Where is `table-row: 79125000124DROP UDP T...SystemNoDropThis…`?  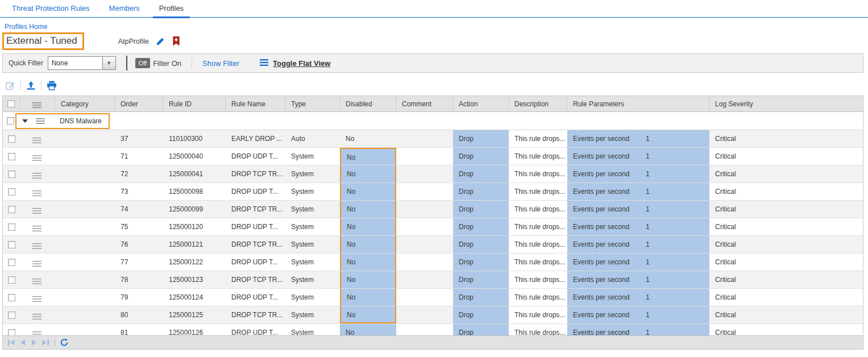 table-row: 79125000124DROP UDP T...SystemNoDropThis… is located at coordinates (433, 298).